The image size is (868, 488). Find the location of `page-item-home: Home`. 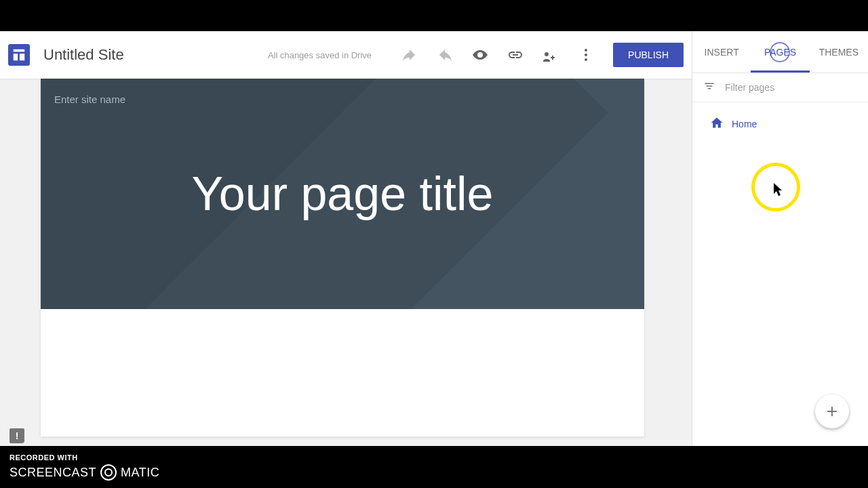

page-item-home: Home is located at coordinates (780, 123).